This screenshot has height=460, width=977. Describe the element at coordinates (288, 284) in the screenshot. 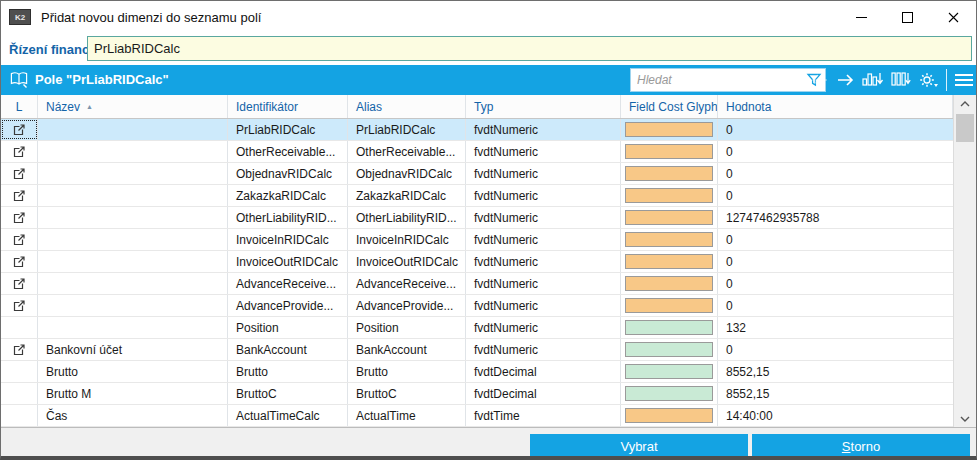

I see `cell-identifikator: AdvanceReceive...` at that location.